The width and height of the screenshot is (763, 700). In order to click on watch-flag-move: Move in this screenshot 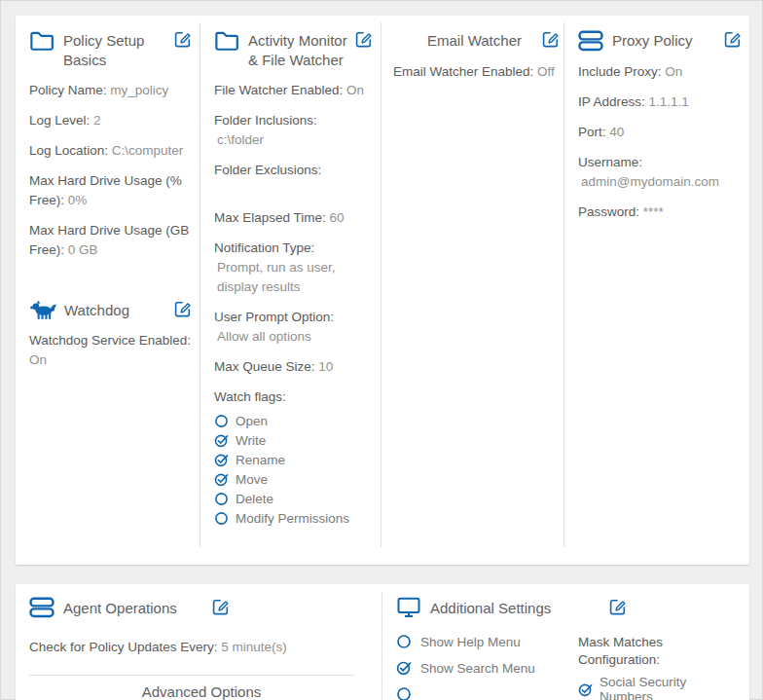, I will do `click(294, 479)`.